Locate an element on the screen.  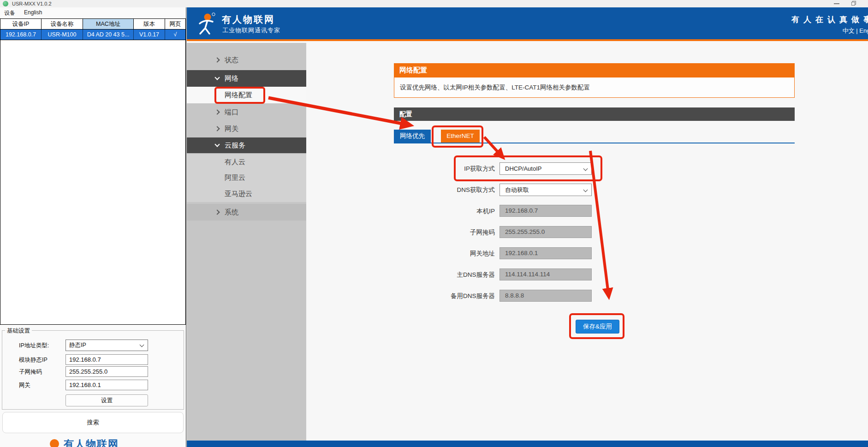
static-ip-label: 模块静态IP is located at coordinates (33, 360).